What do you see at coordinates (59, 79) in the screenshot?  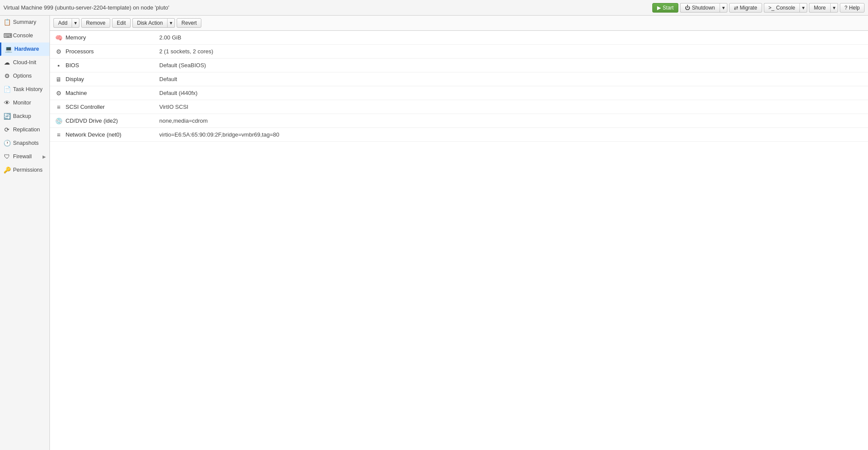 I see `hardware-row-icon: 🖥` at bounding box center [59, 79].